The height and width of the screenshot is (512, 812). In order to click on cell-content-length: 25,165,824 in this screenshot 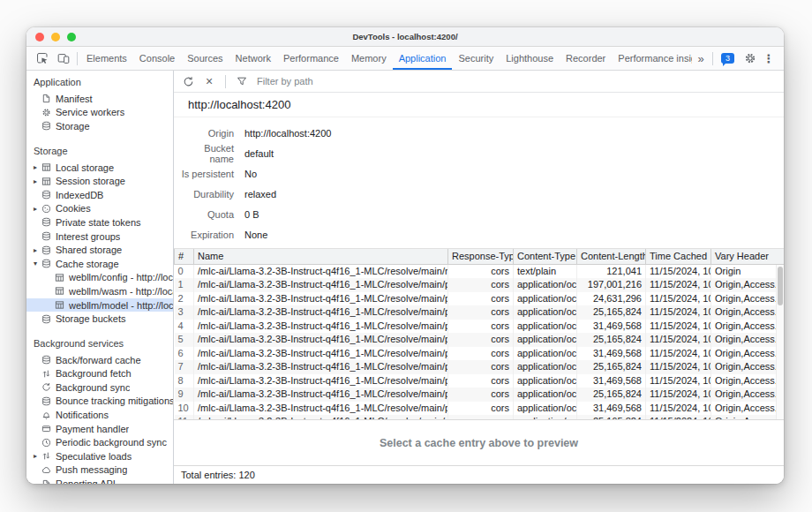, I will do `click(612, 340)`.